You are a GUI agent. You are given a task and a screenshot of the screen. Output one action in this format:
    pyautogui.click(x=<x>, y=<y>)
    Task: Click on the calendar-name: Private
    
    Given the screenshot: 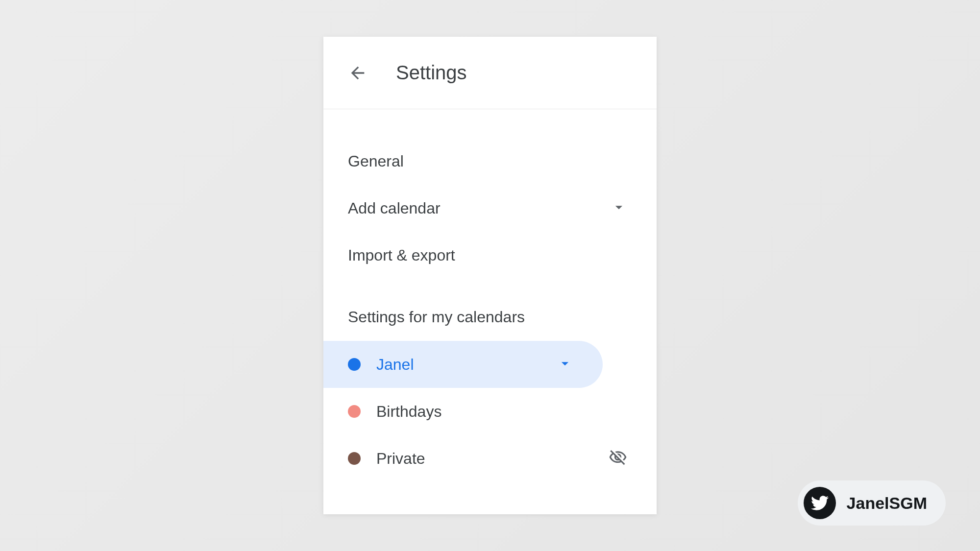 What is the action you would take?
    pyautogui.click(x=492, y=458)
    